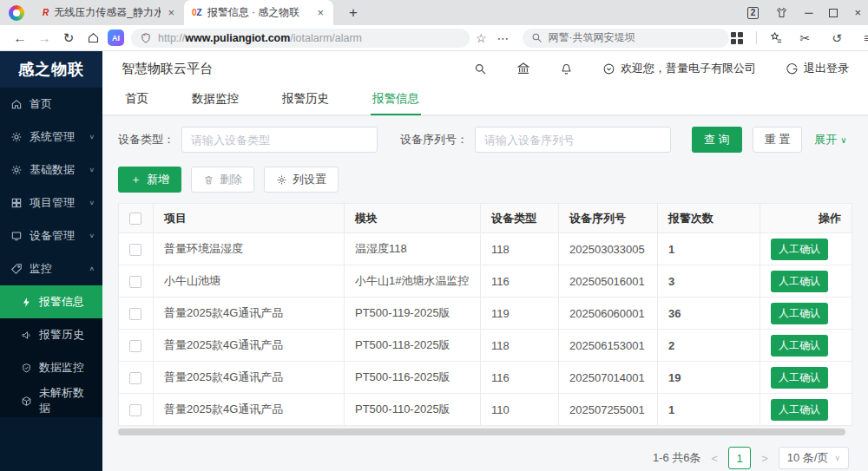  I want to click on shield-warning-icon, so click(146, 38).